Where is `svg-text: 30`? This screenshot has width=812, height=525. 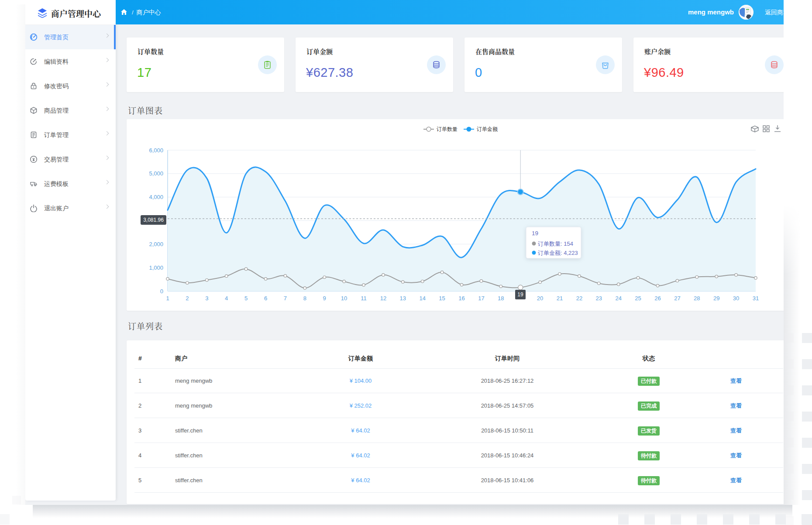 svg-text: 30 is located at coordinates (736, 299).